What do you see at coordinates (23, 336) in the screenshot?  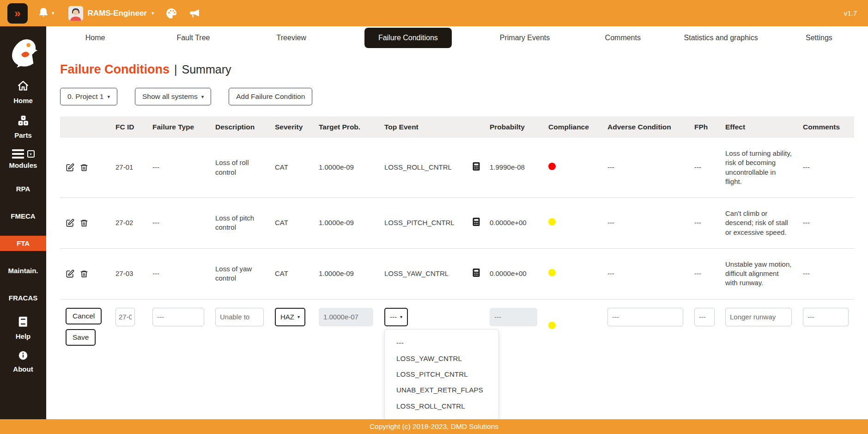 I see `sidebar-item-label: Help` at bounding box center [23, 336].